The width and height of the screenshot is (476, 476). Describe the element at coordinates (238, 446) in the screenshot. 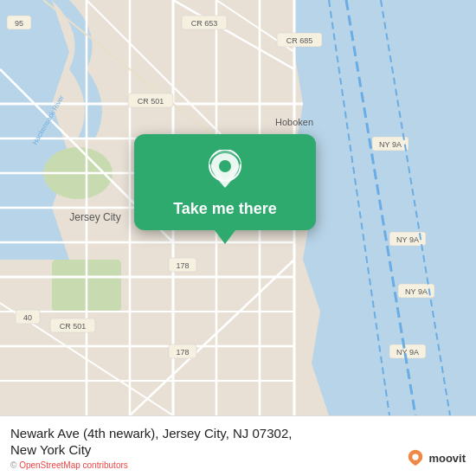

I see `footer: Newark Ave (4th newark), Jersey City, NJ…` at that location.